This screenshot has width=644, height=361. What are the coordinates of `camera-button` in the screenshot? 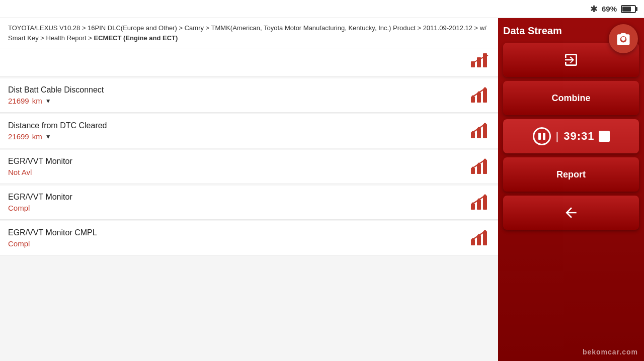 It's located at (623, 39).